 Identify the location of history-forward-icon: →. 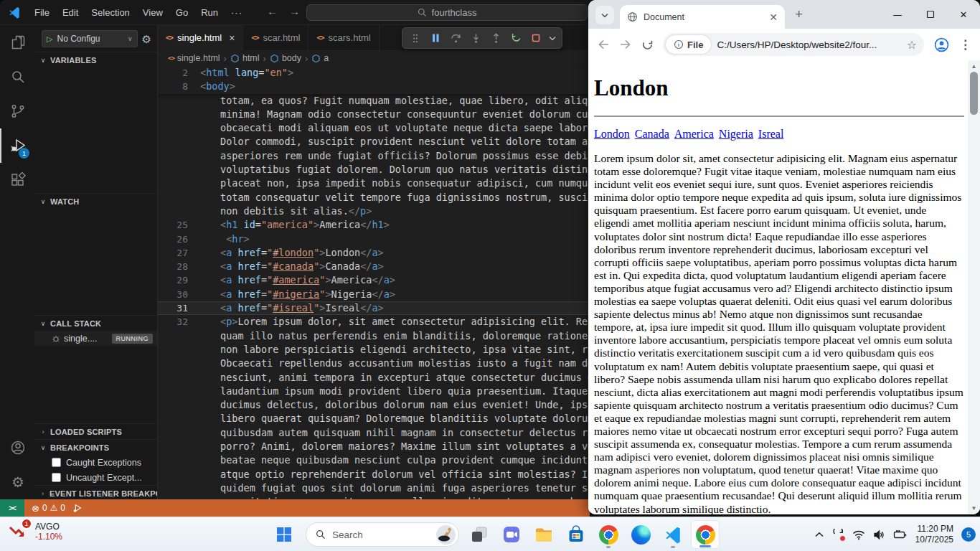
(294, 11).